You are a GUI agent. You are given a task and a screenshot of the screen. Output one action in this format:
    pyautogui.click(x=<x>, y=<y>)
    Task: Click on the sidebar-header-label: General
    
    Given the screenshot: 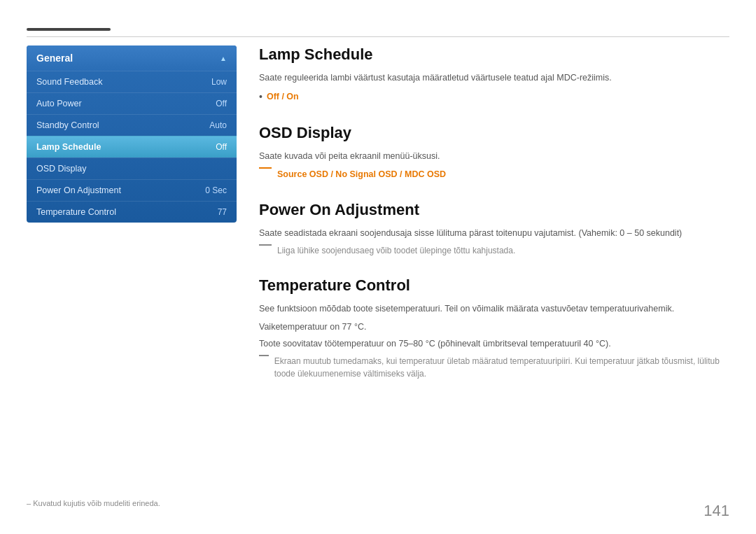 What is the action you would take?
    pyautogui.click(x=55, y=58)
    